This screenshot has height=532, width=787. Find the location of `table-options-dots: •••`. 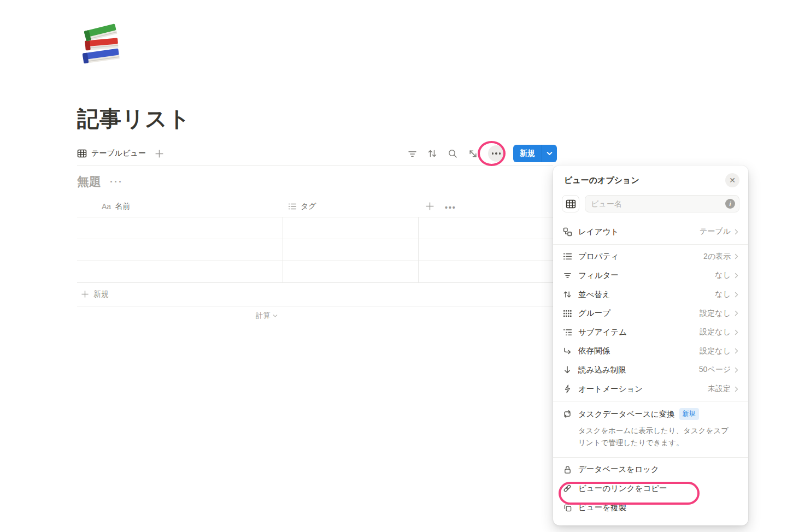

table-options-dots: ••• is located at coordinates (450, 208).